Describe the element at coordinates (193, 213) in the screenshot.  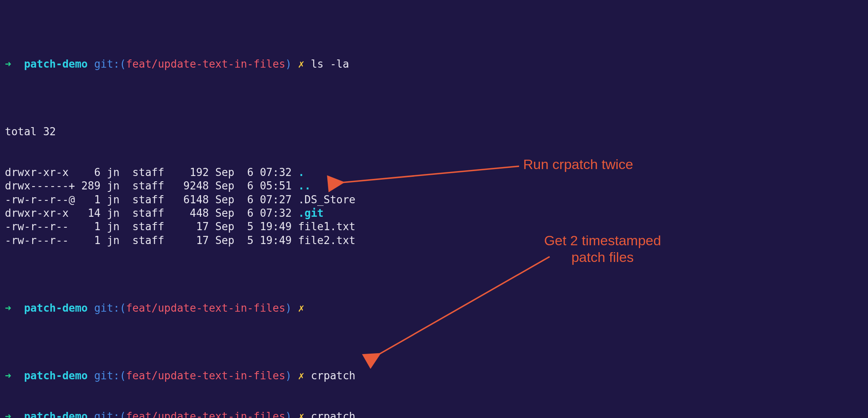
I see `size: 448` at that location.